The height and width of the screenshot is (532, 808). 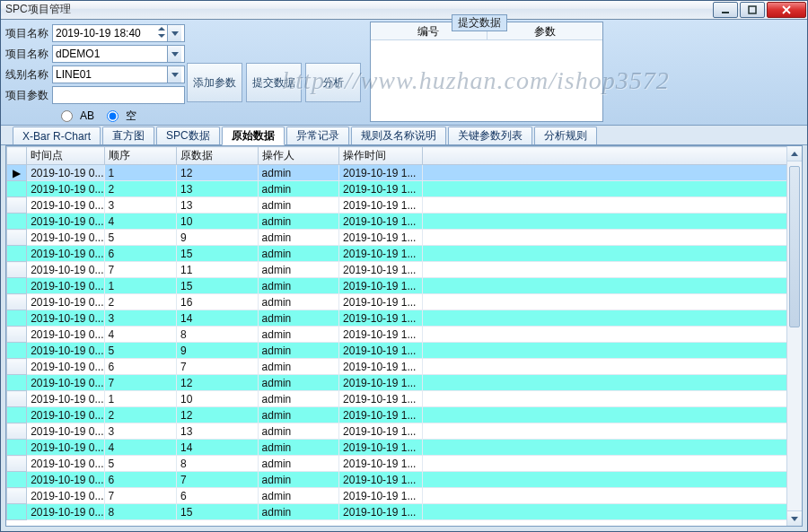 What do you see at coordinates (404, 189) in the screenshot?
I see `table-row: 2019-10-19 0...213admin2019-10-19 1...` at bounding box center [404, 189].